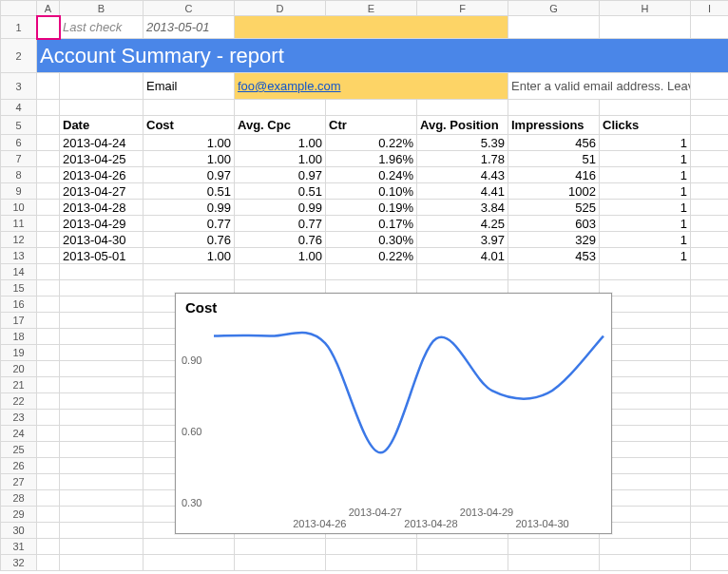 This screenshot has width=728, height=574. Describe the element at coordinates (554, 28) in the screenshot. I see `cell-g1` at that location.